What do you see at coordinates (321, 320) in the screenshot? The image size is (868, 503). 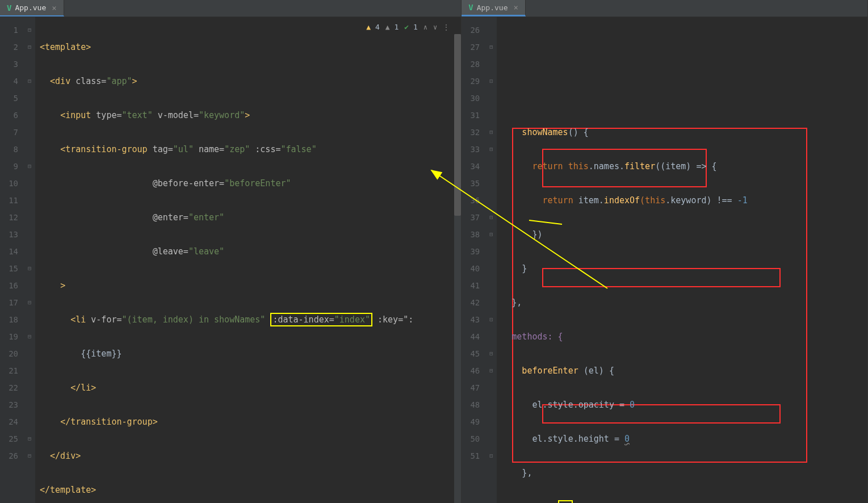 I see `highlight-data-index: :data-index="index"` at bounding box center [321, 320].